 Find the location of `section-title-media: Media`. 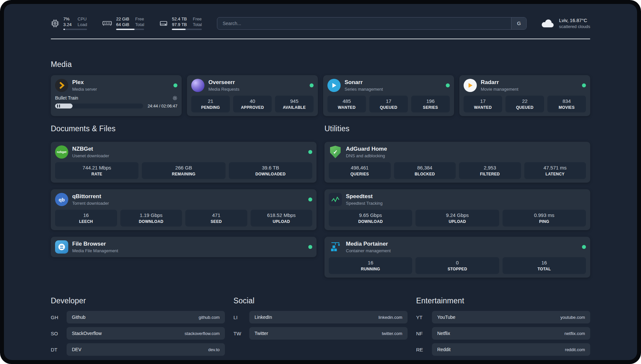

section-title-media: Media is located at coordinates (320, 64).